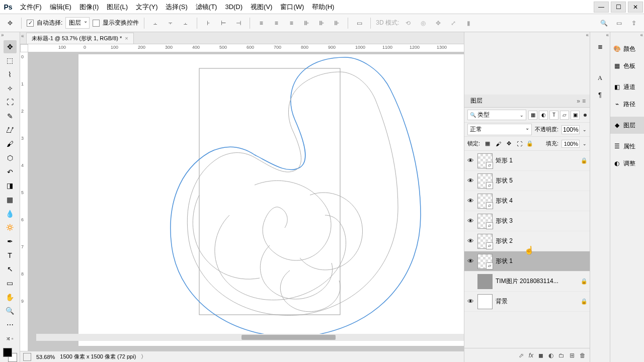 The height and width of the screenshot is (362, 644). Describe the element at coordinates (291, 23) in the screenshot. I see `distribute-3-icon: ≡` at that location.